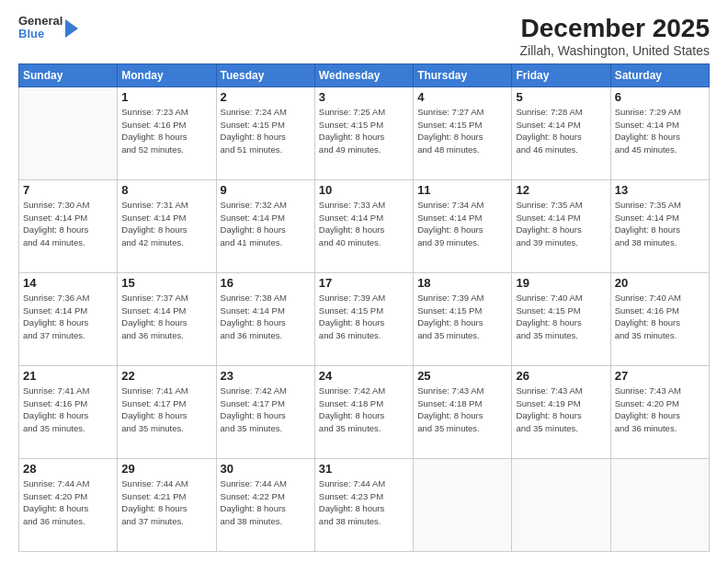 The width and height of the screenshot is (728, 563). Describe the element at coordinates (40, 34) in the screenshot. I see `logo-blue: Blue` at that location.